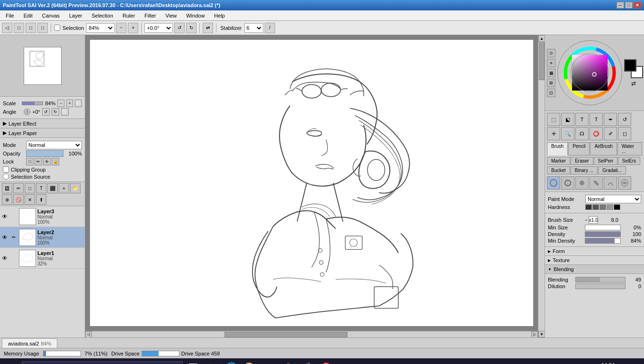 This screenshot has width=644, height=364. What do you see at coordinates (133, 28) in the screenshot?
I see `zoom-in-btn: +` at bounding box center [133, 28].